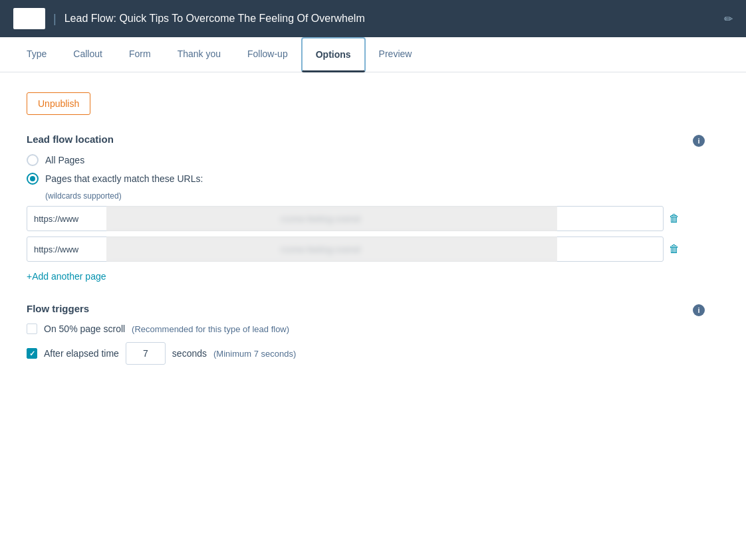  Describe the element at coordinates (353, 353) in the screenshot. I see `checkbox-elapsed: After elapsed time seconds (Minimum 7 se…` at that location.